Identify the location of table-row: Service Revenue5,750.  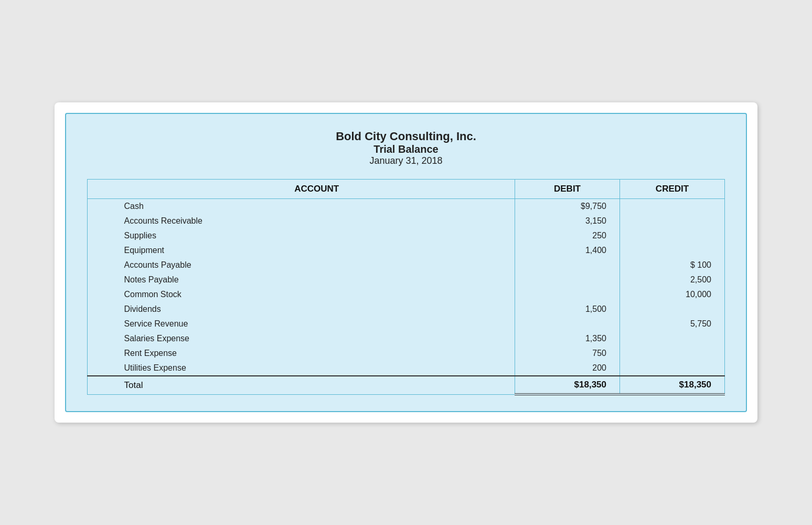
(406, 324).